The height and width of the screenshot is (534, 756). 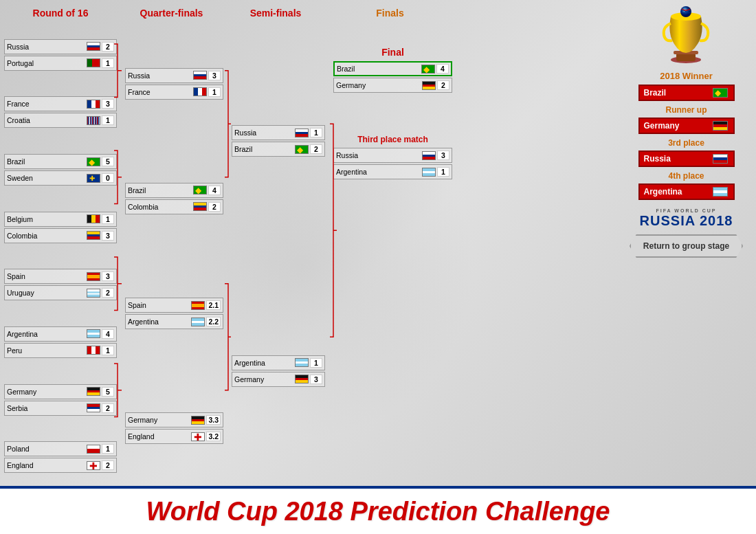 I want to click on russia-label: RUSSIA 2018, so click(x=687, y=221).